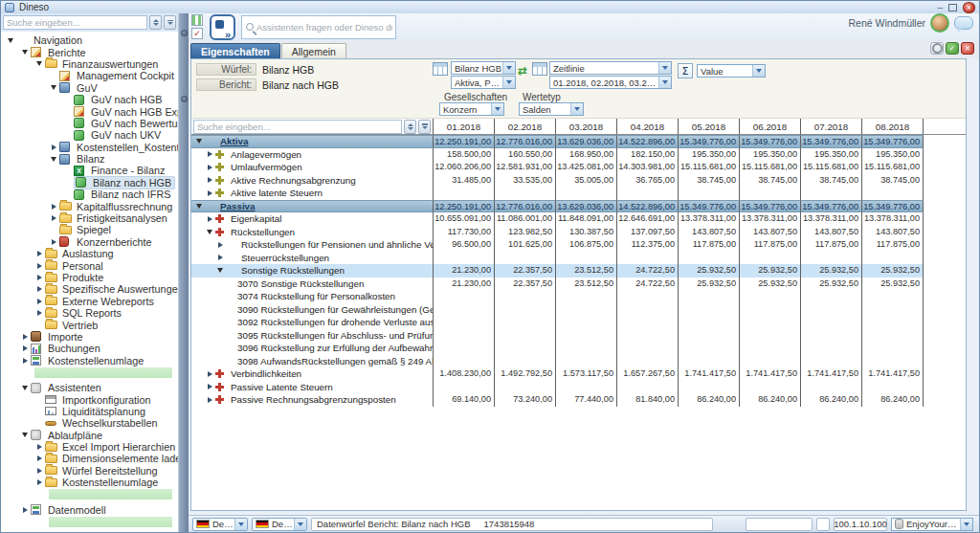  I want to click on tree-item-personal: Personal, so click(90, 265).